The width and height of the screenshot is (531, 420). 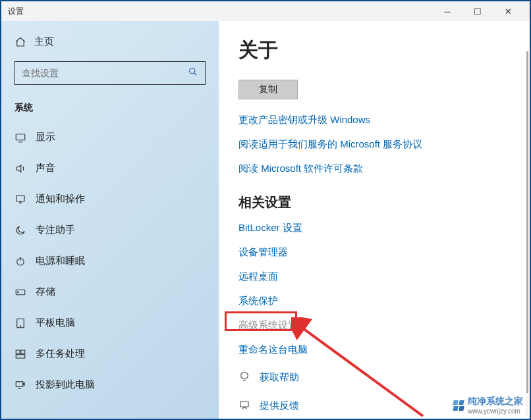 What do you see at coordinates (447, 11) in the screenshot?
I see `minimize-button: ─` at bounding box center [447, 11].